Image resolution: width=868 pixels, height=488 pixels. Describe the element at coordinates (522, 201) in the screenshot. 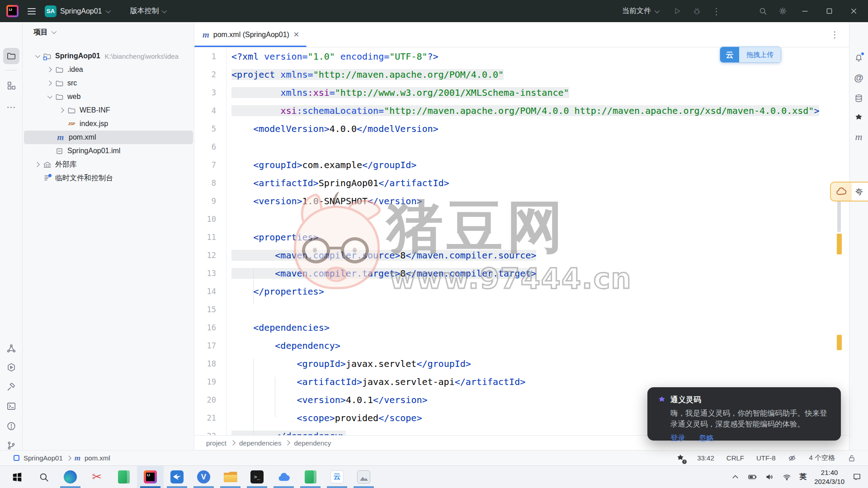

I see `code-line-9: 9 <version>1.0-SNAPSHOT</version>` at that location.